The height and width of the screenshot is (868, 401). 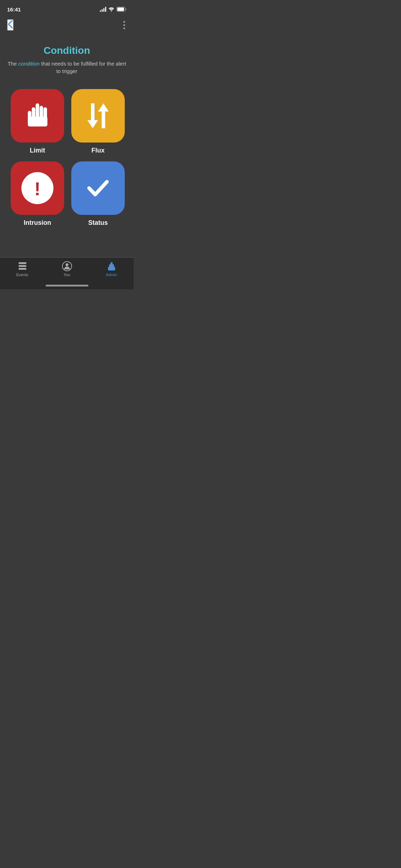 What do you see at coordinates (98, 116) in the screenshot?
I see `flux-icon` at bounding box center [98, 116].